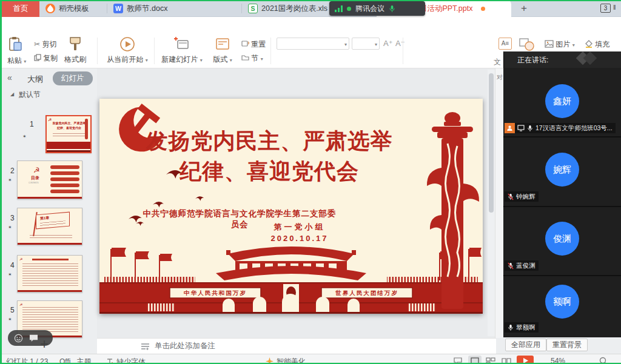 The height and width of the screenshot is (364, 621). Describe the element at coordinates (262, 59) in the screenshot. I see `section-caret-icon: ▾` at that location.